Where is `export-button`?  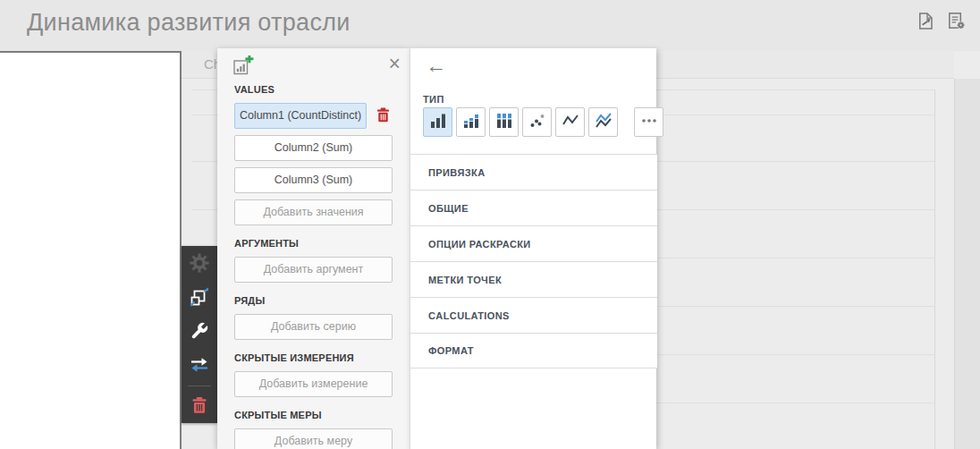
export-button is located at coordinates (925, 22).